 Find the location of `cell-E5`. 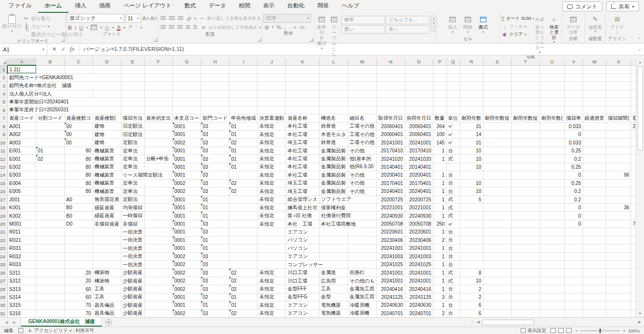

cell-E5 is located at coordinates (133, 102).